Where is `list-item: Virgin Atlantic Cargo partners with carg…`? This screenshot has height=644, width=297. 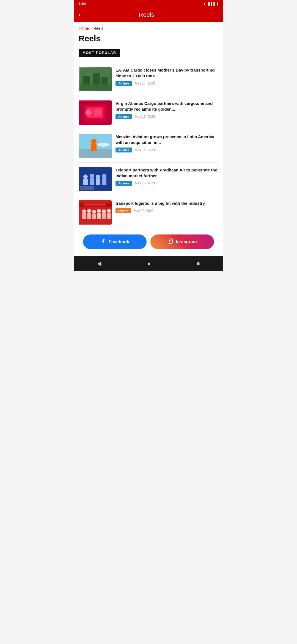
list-item: Virgin Atlantic Cargo partners with carg… is located at coordinates (148, 113).